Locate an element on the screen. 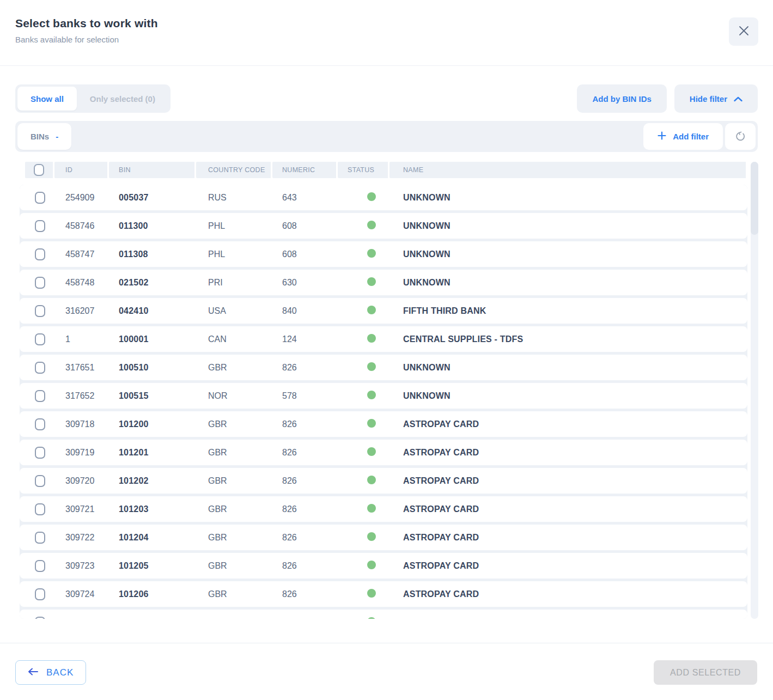 This screenshot has height=700, width=773. select-all-checkbox is located at coordinates (39, 170).